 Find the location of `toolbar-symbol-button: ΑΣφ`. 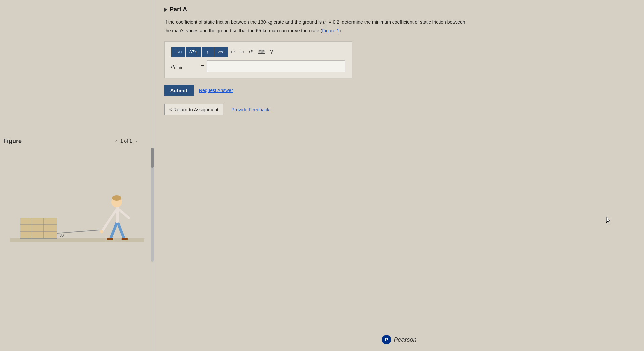

toolbar-symbol-button: ΑΣφ is located at coordinates (193, 52).